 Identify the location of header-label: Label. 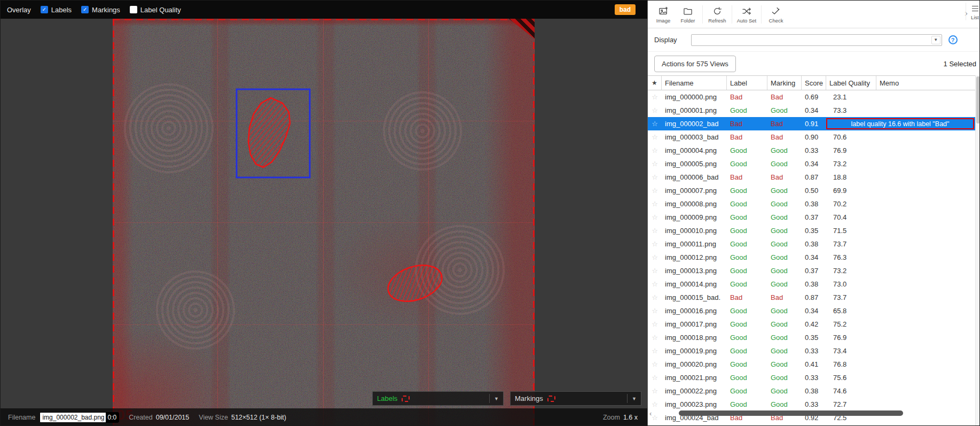
(747, 83).